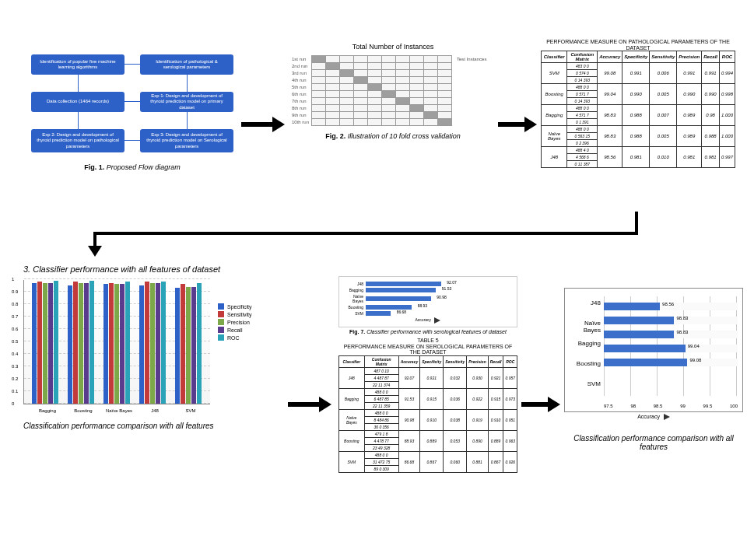  Describe the element at coordinates (156, 426) in the screenshot. I see `panel4-caption: Classification performance comparison wi…` at that location.